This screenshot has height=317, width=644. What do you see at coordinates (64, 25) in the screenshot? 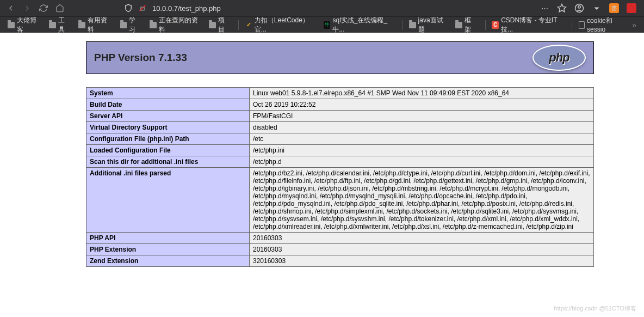
I see `bookmark-label: 工具` at bounding box center [64, 25].